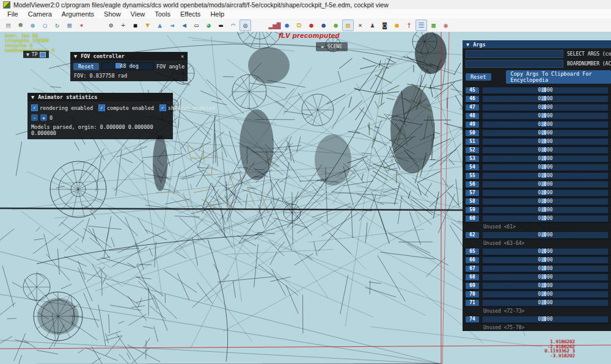 The image size is (611, 364). I want to click on arg-number-button: 69, so click(472, 286).